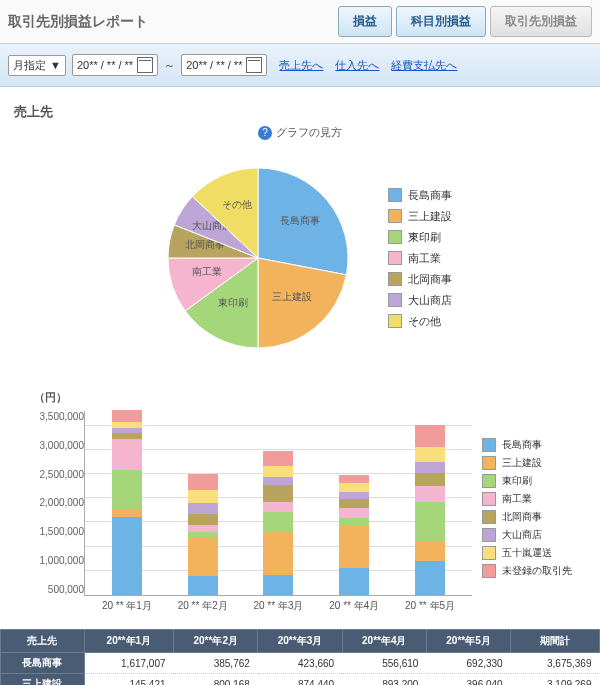 This screenshot has height=685, width=600. I want to click on svg-text: 東印刷, so click(233, 302).